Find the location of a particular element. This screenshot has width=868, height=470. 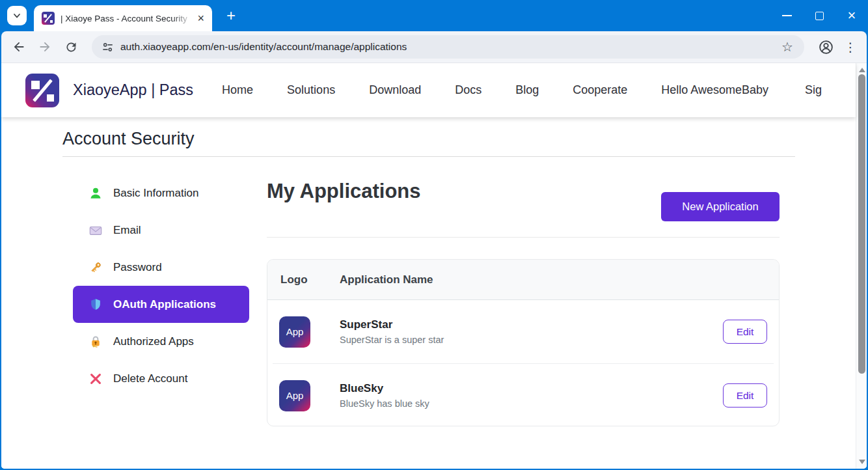

sidebar-item-label: Basic Information is located at coordinates (156, 193).